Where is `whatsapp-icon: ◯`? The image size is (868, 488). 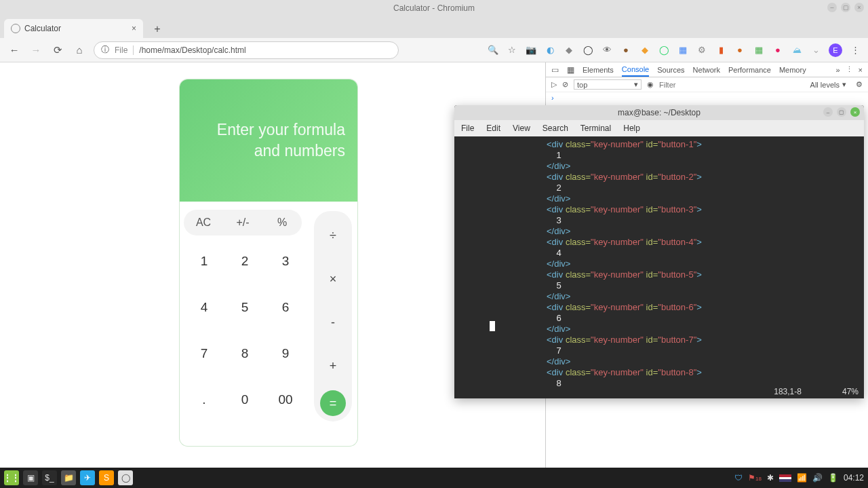
whatsapp-icon: ◯ is located at coordinates (664, 50).